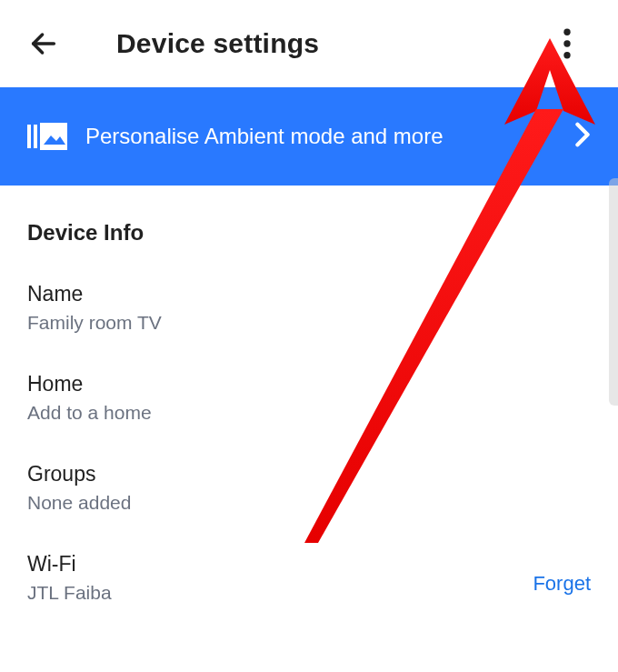 The width and height of the screenshot is (618, 672). Describe the element at coordinates (309, 396) in the screenshot. I see `setting-item-home: Home Add to a home` at that location.